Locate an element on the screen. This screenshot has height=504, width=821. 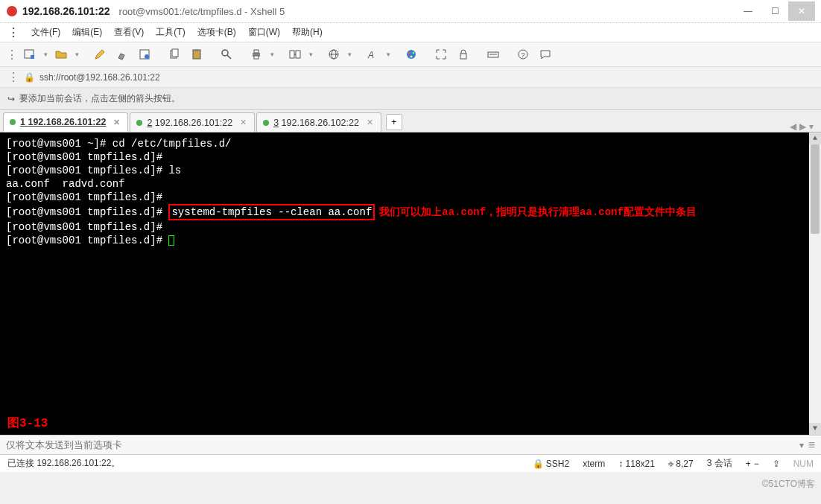
size-icon: ↕ is located at coordinates (621, 464).